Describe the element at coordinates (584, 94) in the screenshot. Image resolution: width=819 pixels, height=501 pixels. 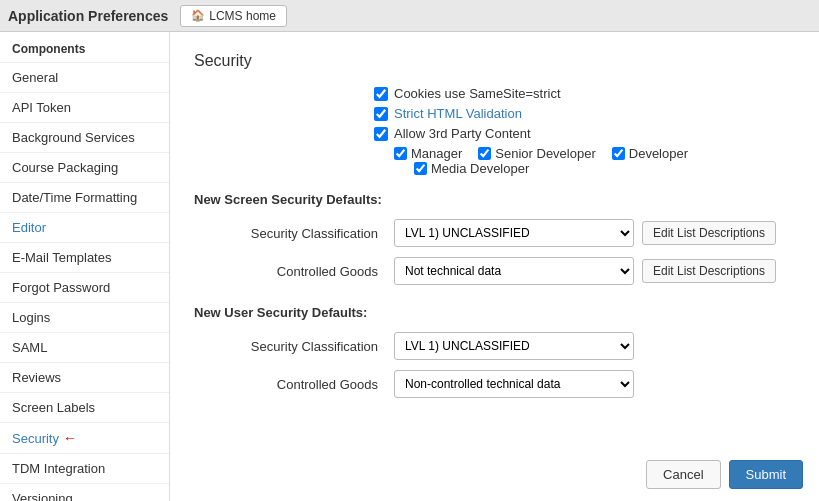
I see `cookies-checkbox-row: Cookies use SameSite=strict` at that location.